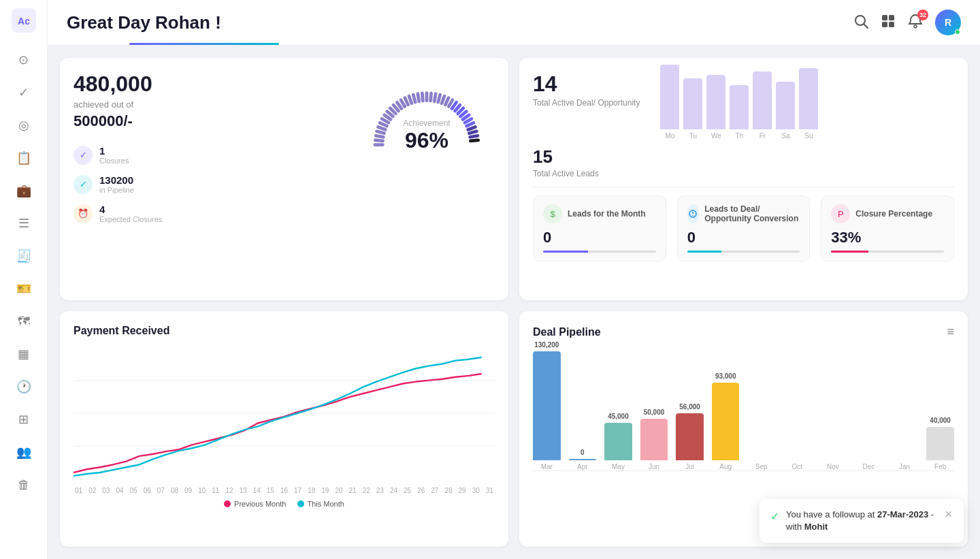  Describe the element at coordinates (762, 136) in the screenshot. I see `bar-day-label: Fr` at that location.